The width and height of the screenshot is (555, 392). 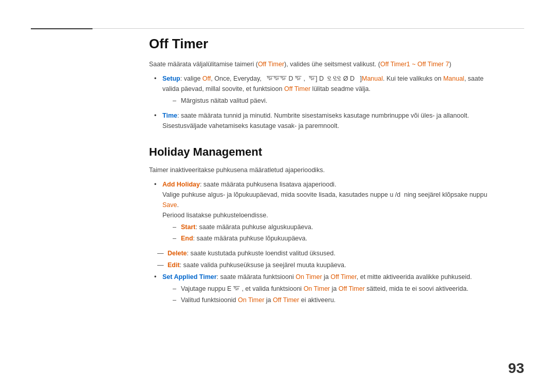 I want to click on setup-dash-item: Märgistus näitab valitud päevi., so click(x=333, y=101).